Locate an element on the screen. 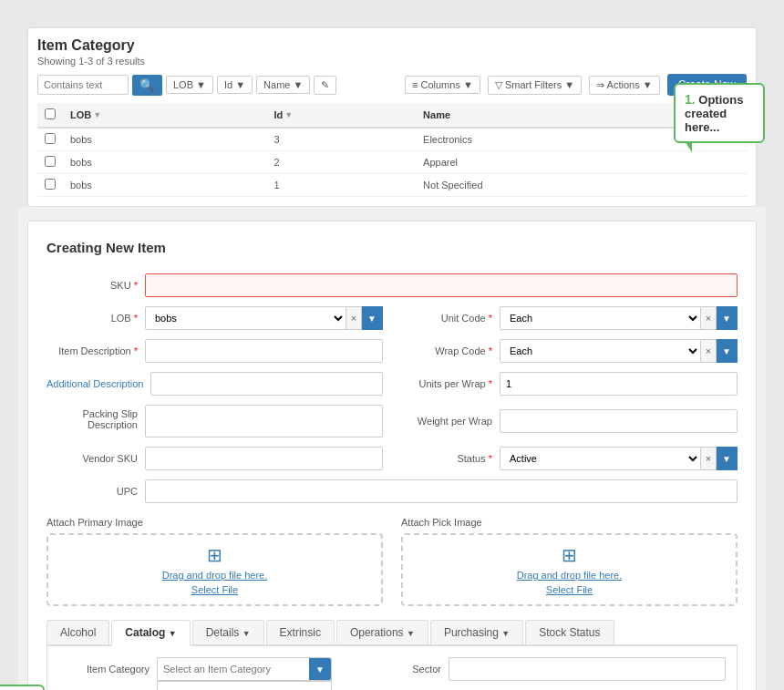  tab-extrinsic: Extrinsic is located at coordinates (301, 633).